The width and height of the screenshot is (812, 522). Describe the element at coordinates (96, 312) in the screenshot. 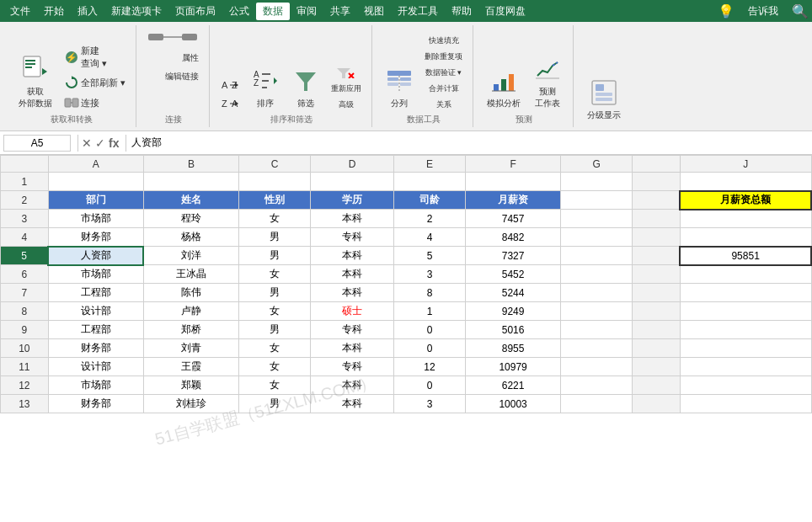

I see `cell-a8: 设计部` at that location.